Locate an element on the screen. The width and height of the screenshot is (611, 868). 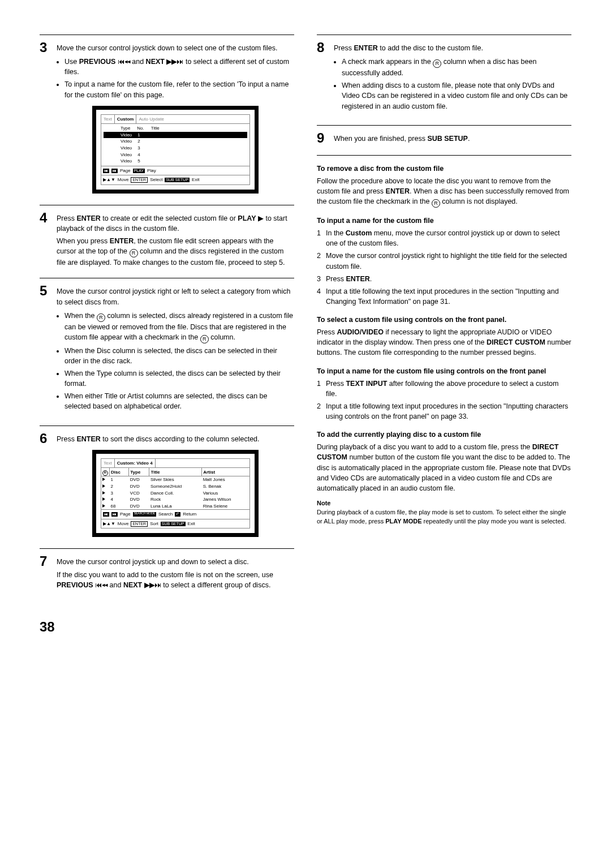
step9-text: When you are finished, press SUB SETUP. is located at coordinates (453, 139).